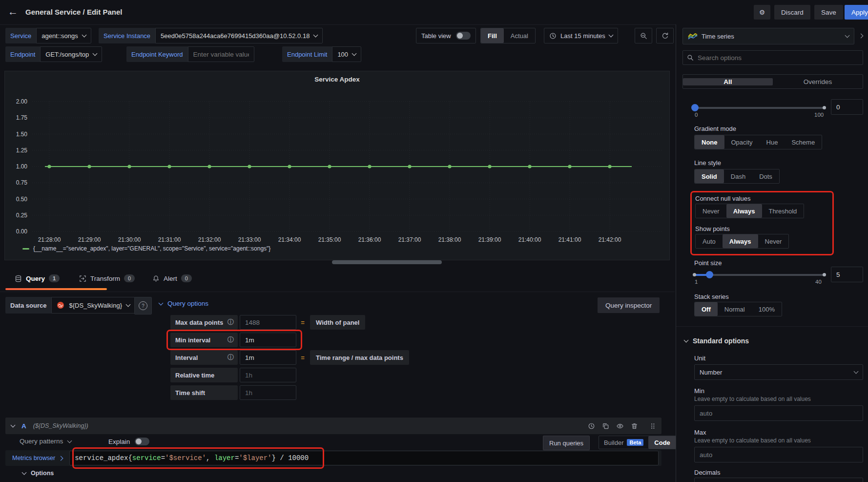  What do you see at coordinates (706, 309) in the screenshot?
I see `stack-off: Off` at bounding box center [706, 309].